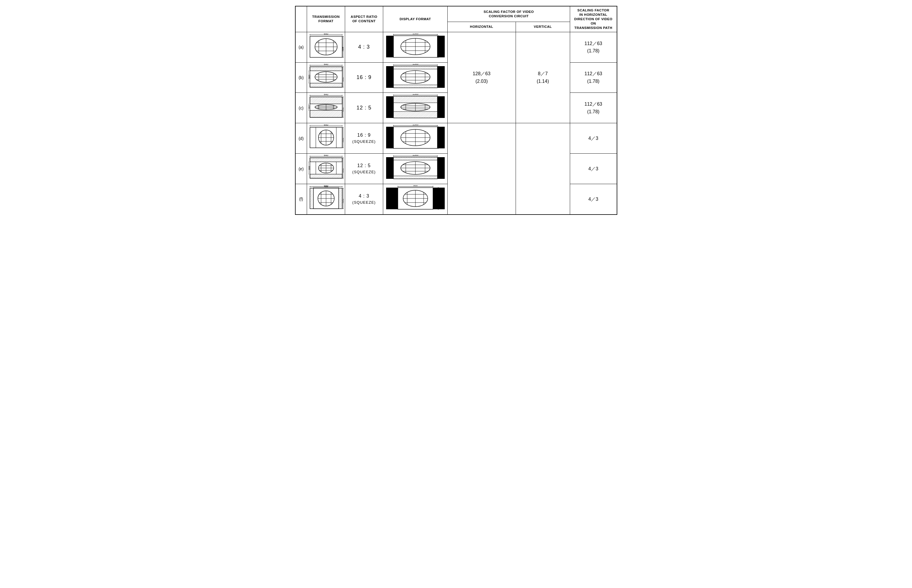 The image size is (912, 588). I want to click on scaling-horizontal-def, so click(482, 169).